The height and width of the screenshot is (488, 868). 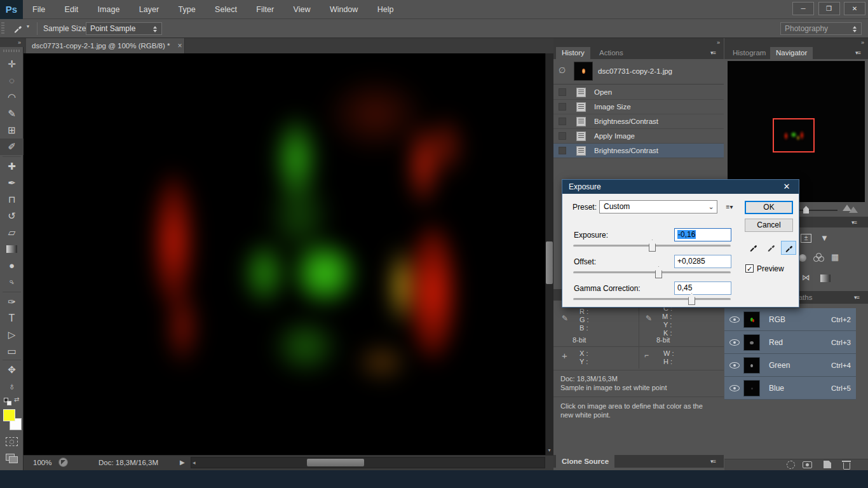 What do you see at coordinates (11, 249) in the screenshot?
I see `gradient-tool` at bounding box center [11, 249].